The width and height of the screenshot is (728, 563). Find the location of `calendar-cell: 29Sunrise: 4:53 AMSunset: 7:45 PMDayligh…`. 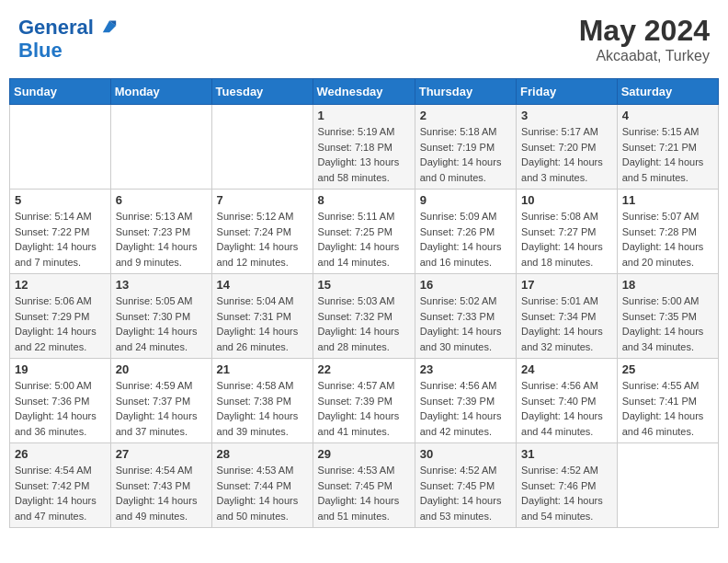

calendar-cell: 29Sunrise: 4:53 AMSunset: 7:45 PMDayligh… is located at coordinates (364, 486).